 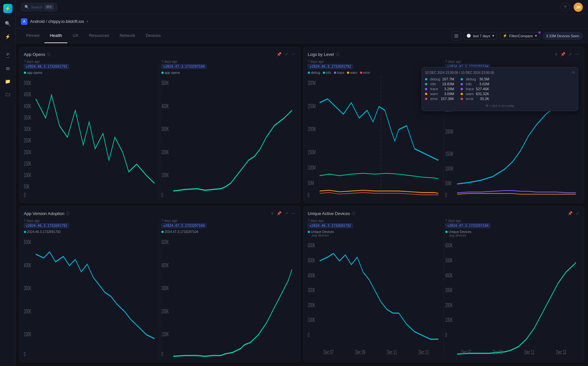 I want to click on tooltip-copy-icon: ⧉, so click(x=574, y=73).